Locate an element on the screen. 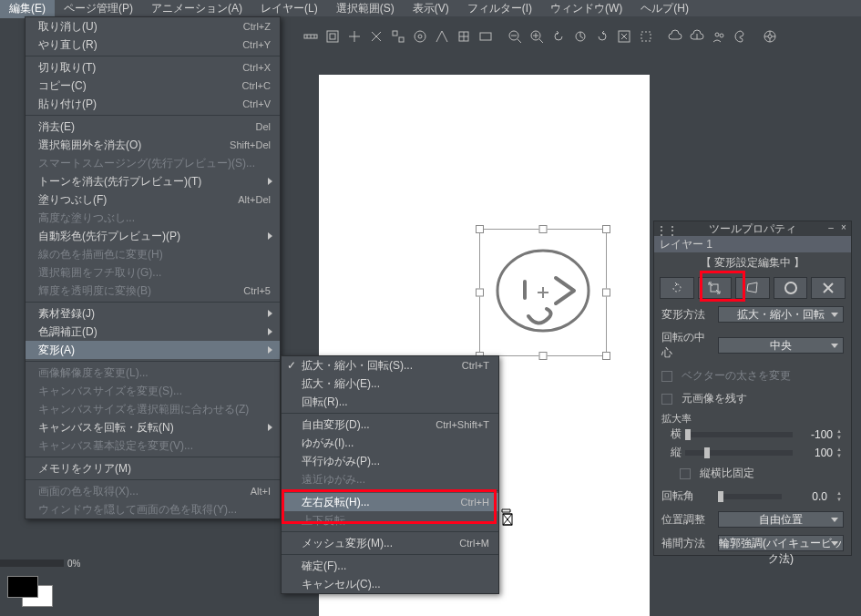 This screenshot has height=616, width=861. smi-scale: 拡大・縮小(E)... is located at coordinates (390, 384).